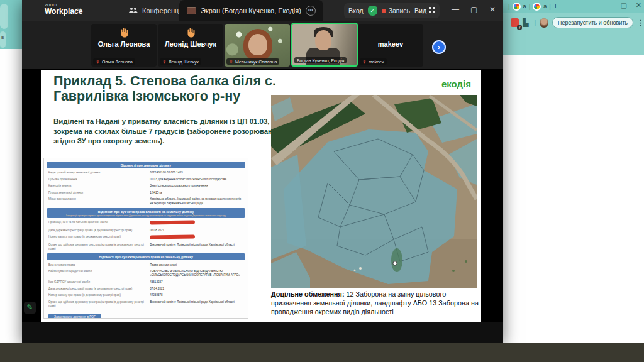 The image size is (644, 362). Describe the element at coordinates (263, 10) in the screenshot. I see `zoom-titlebar: zoom Workplace ˅ Конференция Экран (Богд…` at that location.